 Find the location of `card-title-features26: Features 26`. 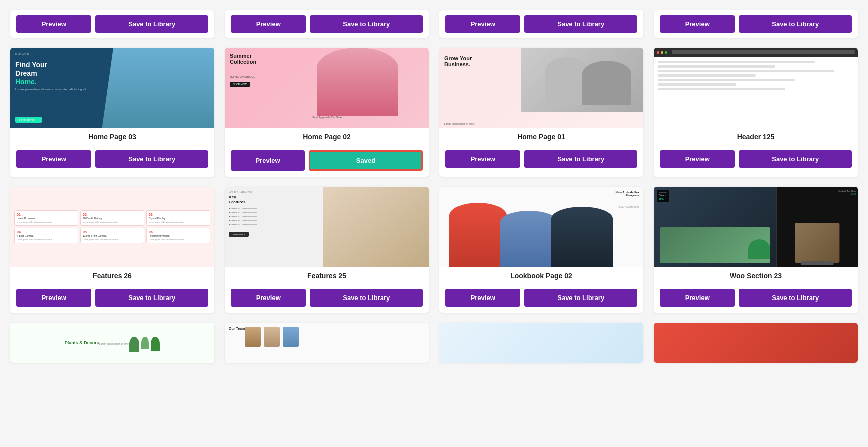

card-title-features26: Features 26 is located at coordinates (112, 276).